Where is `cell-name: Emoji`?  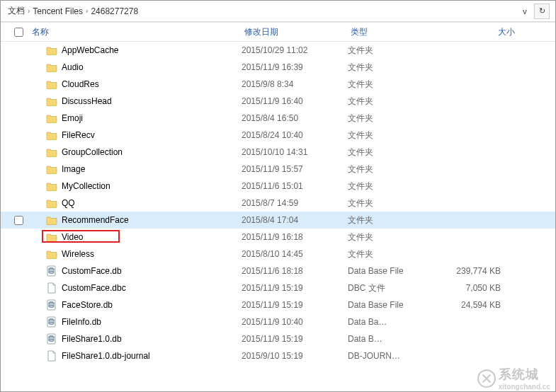 cell-name: Emoji is located at coordinates (135, 118).